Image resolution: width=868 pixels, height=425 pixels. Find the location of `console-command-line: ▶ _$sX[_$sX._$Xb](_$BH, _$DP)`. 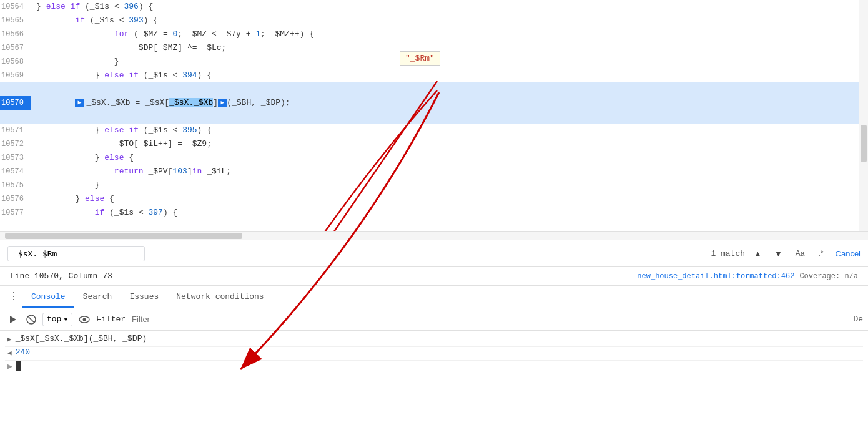

console-command-line: ▶ _$sX[_$sX._$Xb](_$BH, _$DP) is located at coordinates (434, 340).